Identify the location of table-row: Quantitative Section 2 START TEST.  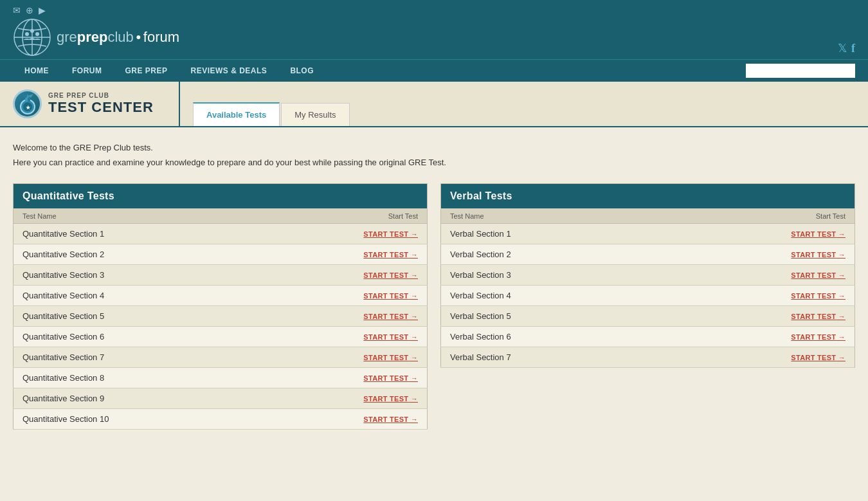
(221, 254).